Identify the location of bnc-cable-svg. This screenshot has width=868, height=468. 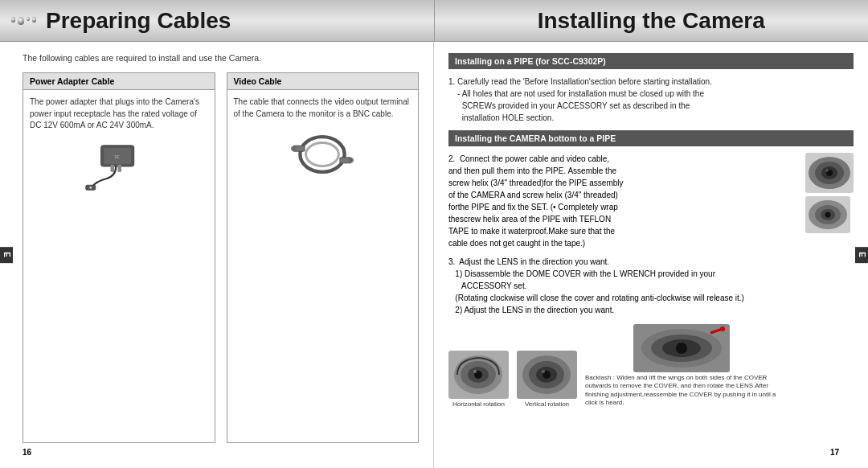
(322, 154).